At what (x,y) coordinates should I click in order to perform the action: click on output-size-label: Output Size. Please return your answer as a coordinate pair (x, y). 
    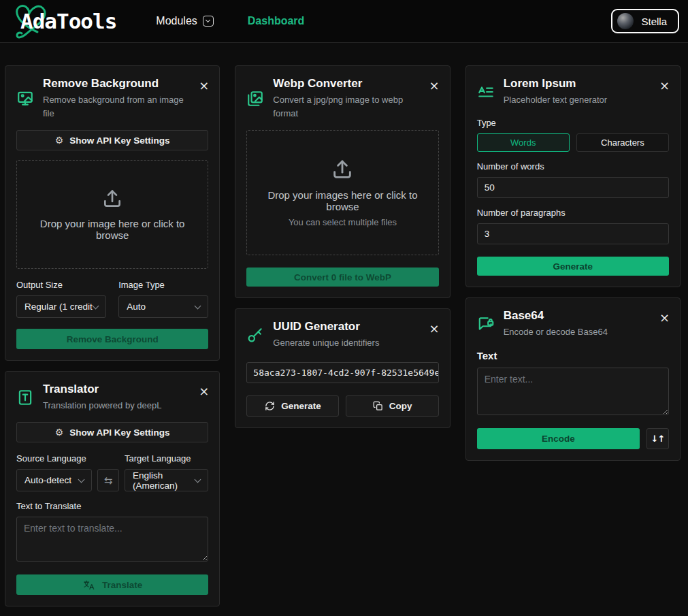
    Looking at the image, I should click on (61, 285).